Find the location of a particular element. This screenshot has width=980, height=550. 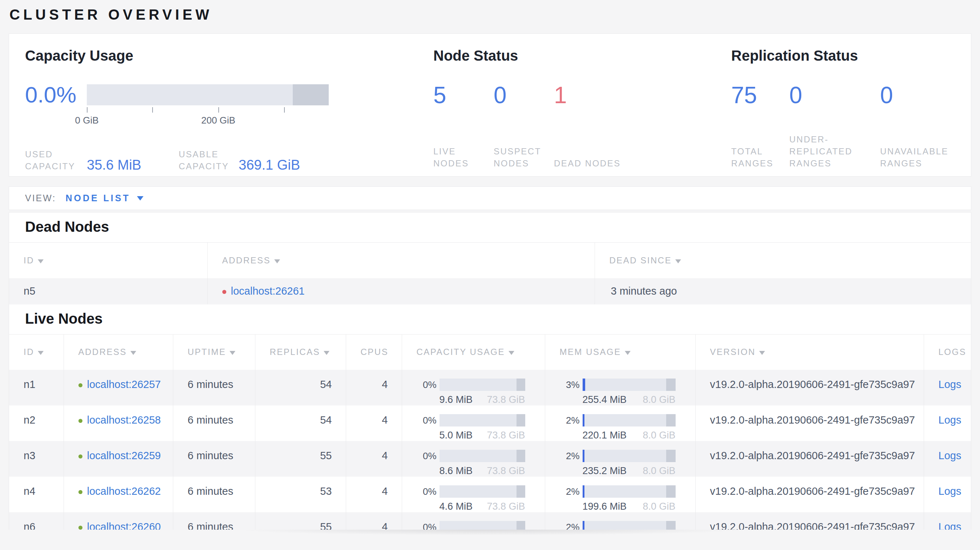

dead-node-address-cell: localhost:26261 is located at coordinates (401, 291).